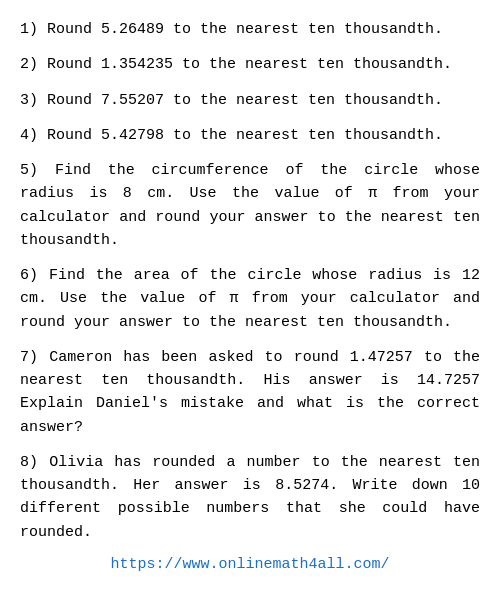 This screenshot has height=602, width=500. What do you see at coordinates (250, 564) in the screenshot?
I see `website-link: https://www.onlinemath4all.com/` at bounding box center [250, 564].